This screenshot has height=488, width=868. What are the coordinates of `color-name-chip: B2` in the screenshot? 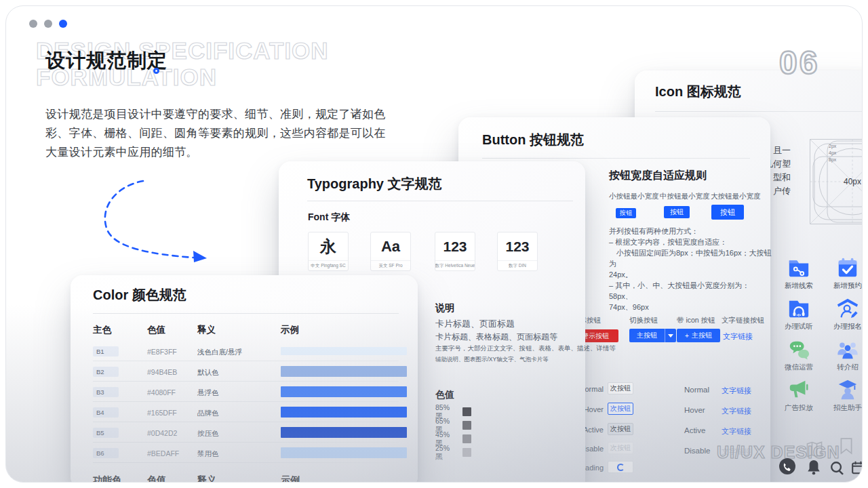 It's located at (106, 371).